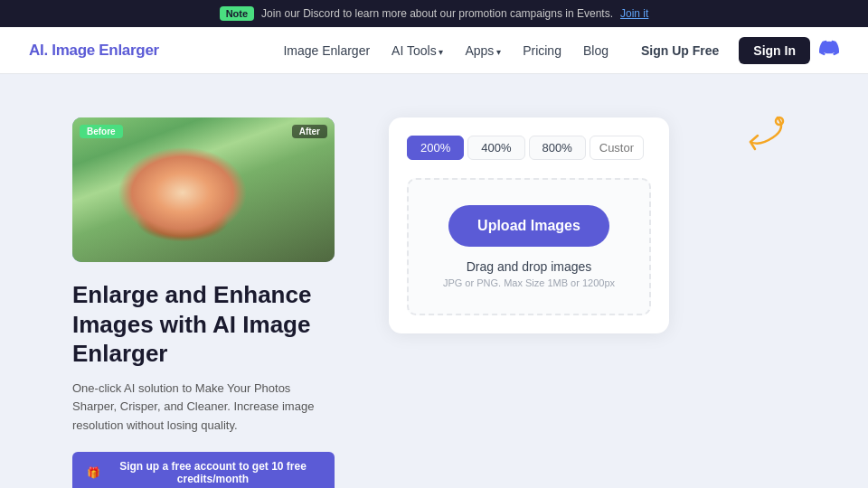  Describe the element at coordinates (734, 51) in the screenshot. I see `header-actions: Sign Up Free Sign In` at that location.